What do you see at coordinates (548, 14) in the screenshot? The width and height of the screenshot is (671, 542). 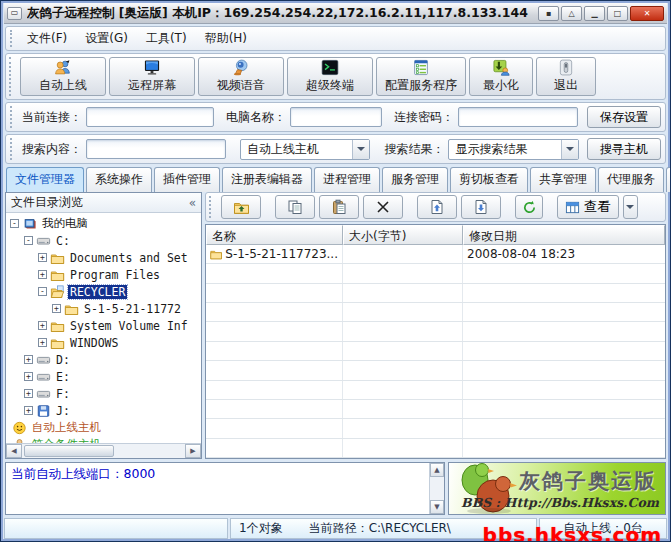 I see `tray-button: ▪` at bounding box center [548, 14].